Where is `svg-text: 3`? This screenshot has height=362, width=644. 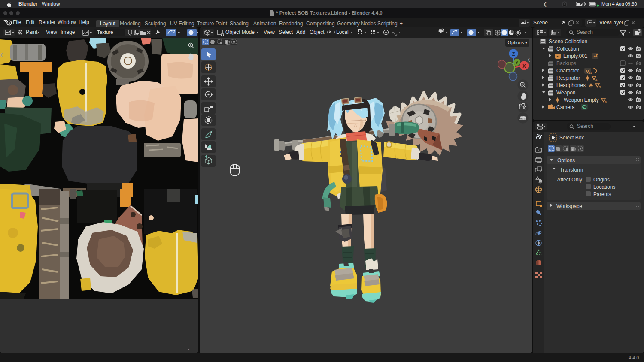 svg-text: 3 is located at coordinates (600, 87).